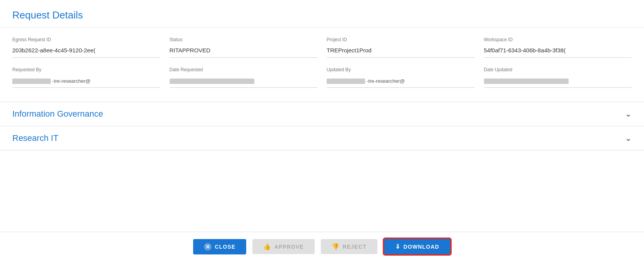 Image resolution: width=644 pixels, height=261 pixels. Describe the element at coordinates (244, 70) in the screenshot. I see `field-label-date-requested: Date Requested` at that location.